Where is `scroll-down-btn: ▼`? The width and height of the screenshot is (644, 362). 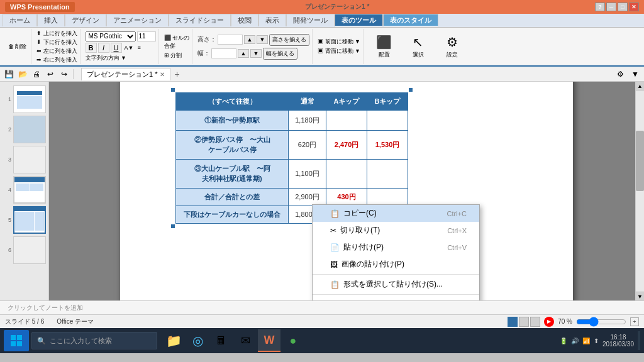 scroll-down-btn: ▼ is located at coordinates (640, 296).